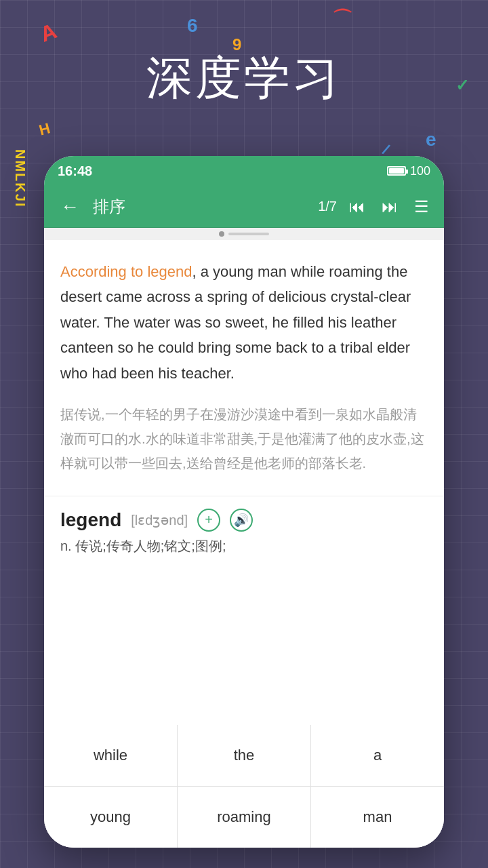 The width and height of the screenshot is (488, 868). What do you see at coordinates (20, 178) in the screenshot?
I see `vertical-text: NMLKJI` at bounding box center [20, 178].